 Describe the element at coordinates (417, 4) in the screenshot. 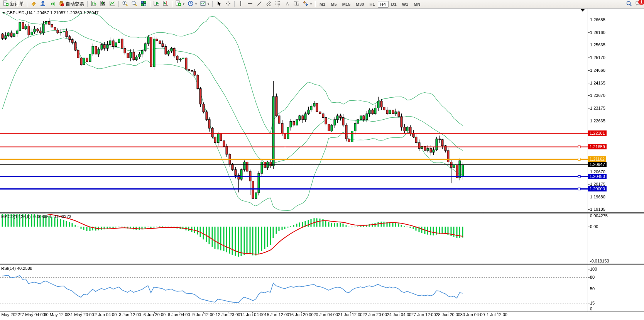

I see `timeframe-button-mn: MN` at that location.